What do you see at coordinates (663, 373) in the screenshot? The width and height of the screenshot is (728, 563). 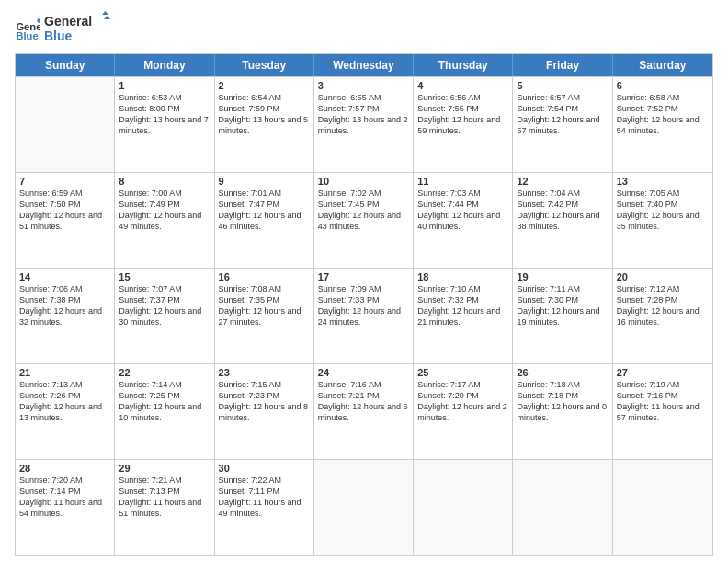 I see `day-number: 27` at bounding box center [663, 373].